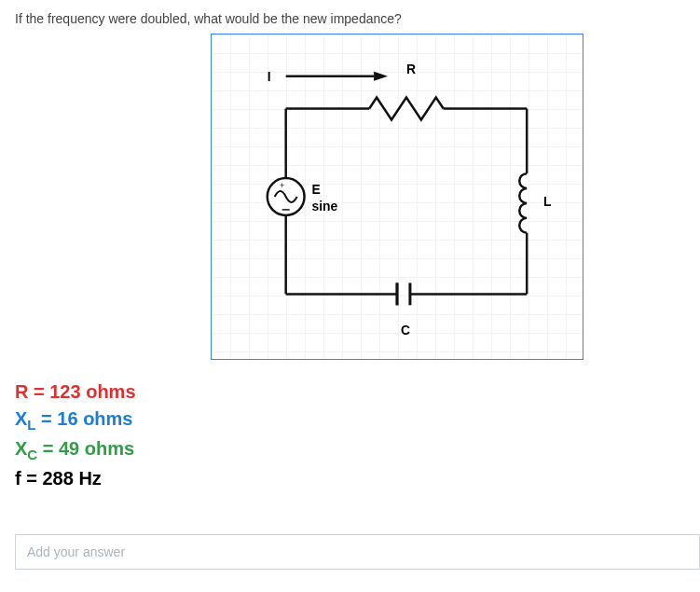 The image size is (700, 592). I want to click on label-inductor: L, so click(548, 201).